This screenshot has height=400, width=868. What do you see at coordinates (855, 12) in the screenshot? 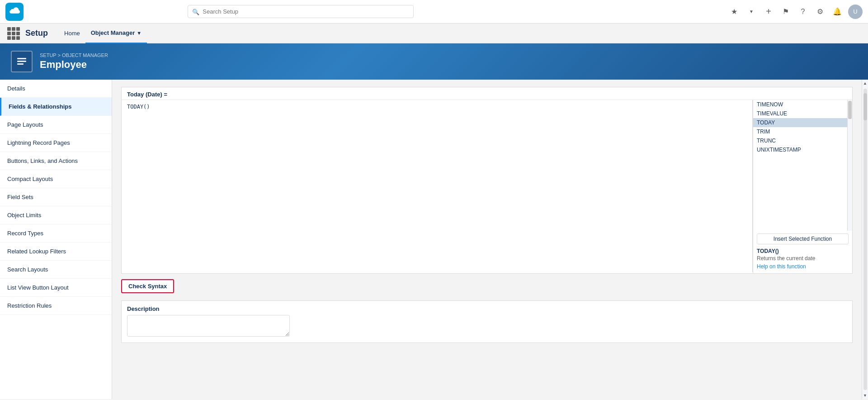
I see `avatar: U` at bounding box center [855, 12].